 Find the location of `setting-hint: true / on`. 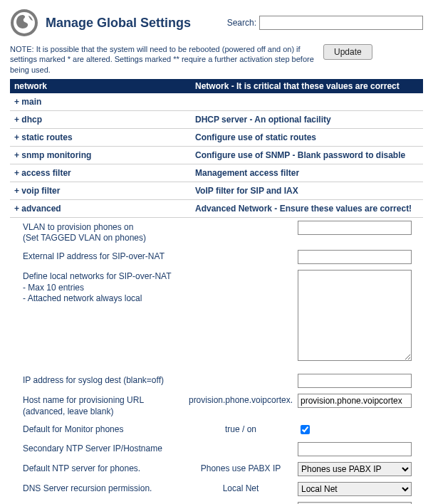

setting-hint: true / on is located at coordinates (241, 429).